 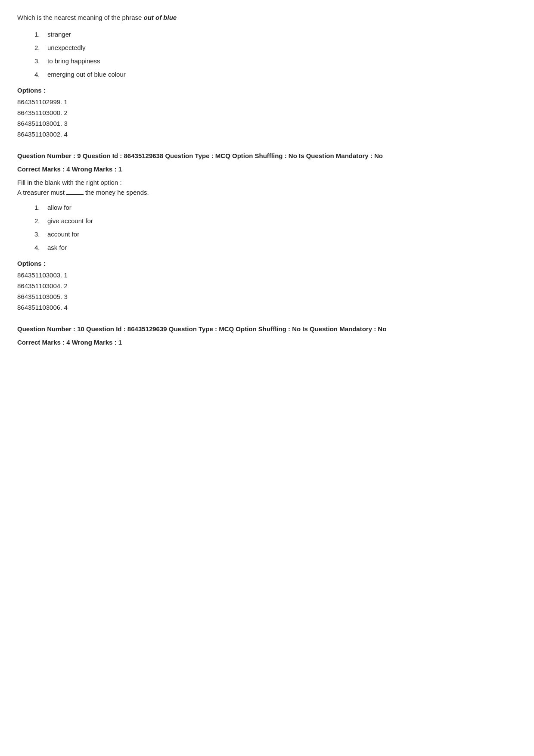 I want to click on question9-choices: 1. allow for 2. give account for 3. acco…, so click(x=267, y=227).